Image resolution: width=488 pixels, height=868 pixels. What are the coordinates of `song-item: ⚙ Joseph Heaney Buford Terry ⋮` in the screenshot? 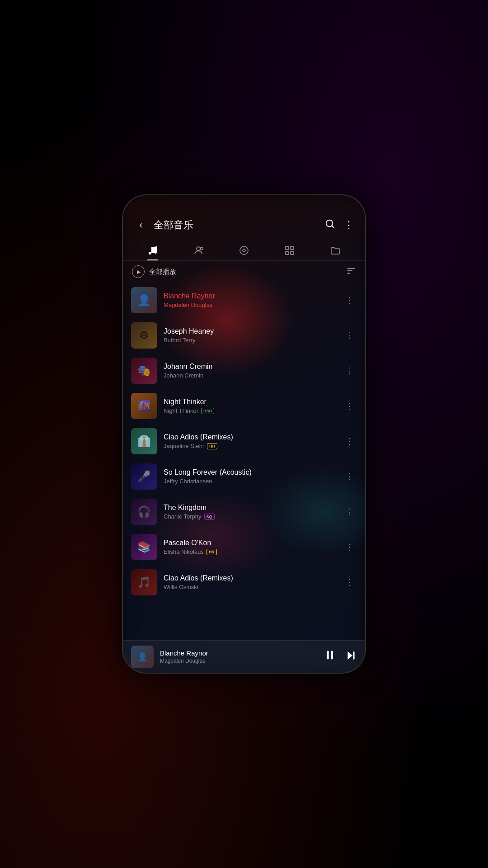 It's located at (244, 335).